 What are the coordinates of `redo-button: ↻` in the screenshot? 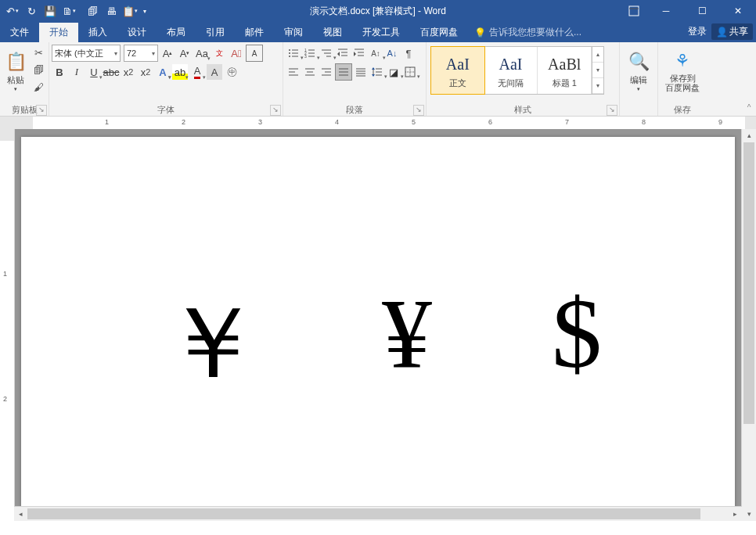 It's located at (31, 11).